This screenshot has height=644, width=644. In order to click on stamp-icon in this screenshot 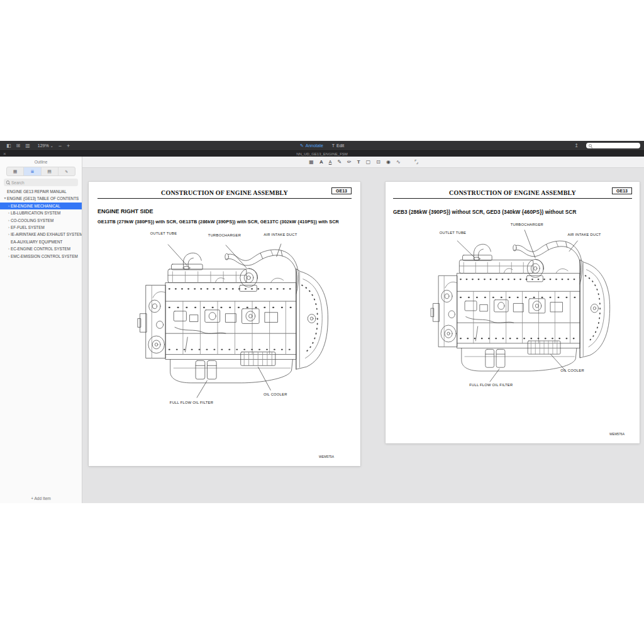, I will do `click(389, 162)`.